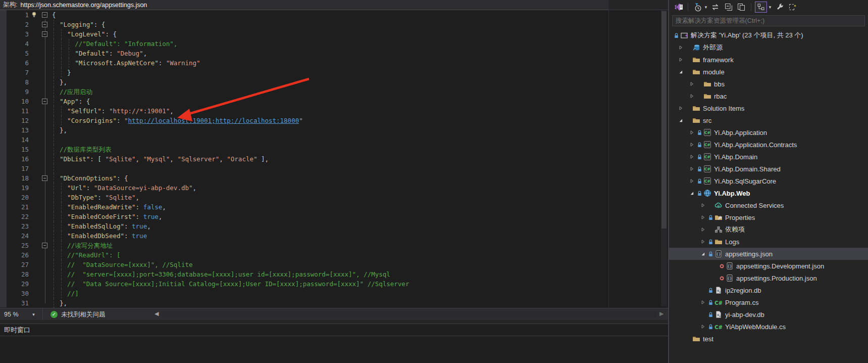 This screenshot has width=868, height=363. Describe the element at coordinates (360, 293) in the screenshot. I see `code-text: //]` at that location.